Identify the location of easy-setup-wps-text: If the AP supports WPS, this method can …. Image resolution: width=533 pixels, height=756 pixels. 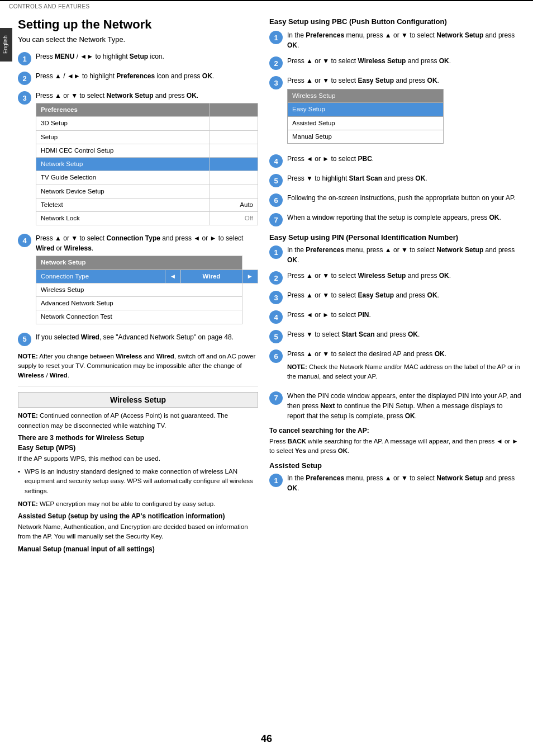
(138, 459).